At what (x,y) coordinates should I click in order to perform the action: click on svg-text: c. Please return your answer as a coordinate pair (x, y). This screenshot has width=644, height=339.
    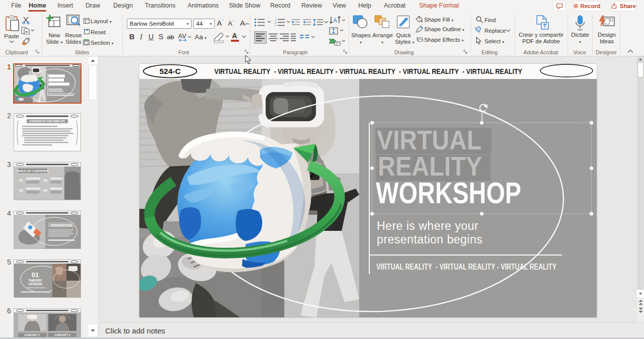
    Looking at the image, I should click on (479, 32).